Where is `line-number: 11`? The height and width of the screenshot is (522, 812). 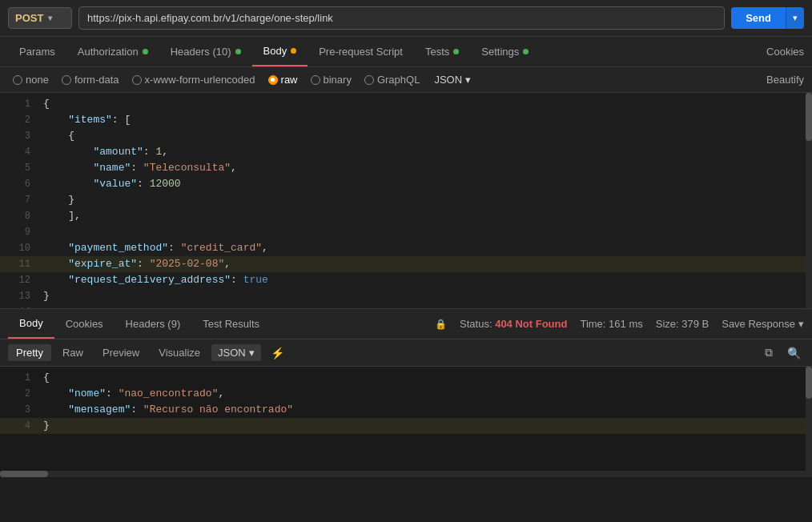
line-number: 11 is located at coordinates (18, 264).